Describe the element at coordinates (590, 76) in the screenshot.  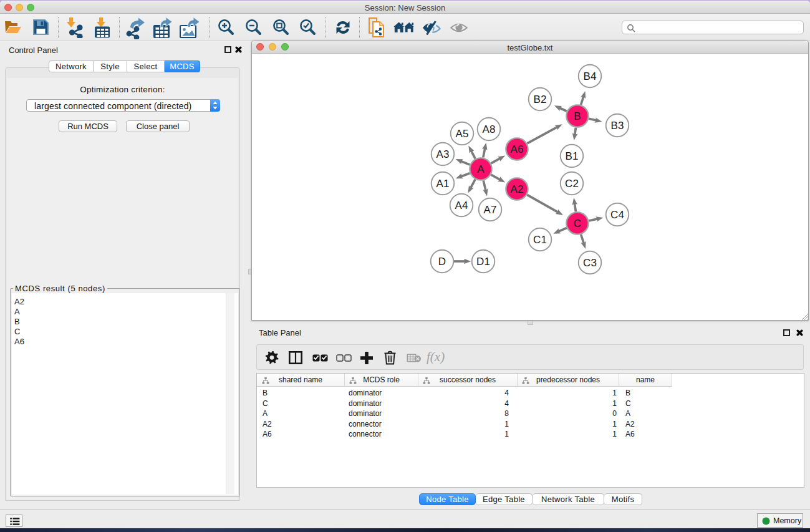
I see `svg-text: B4` at that location.